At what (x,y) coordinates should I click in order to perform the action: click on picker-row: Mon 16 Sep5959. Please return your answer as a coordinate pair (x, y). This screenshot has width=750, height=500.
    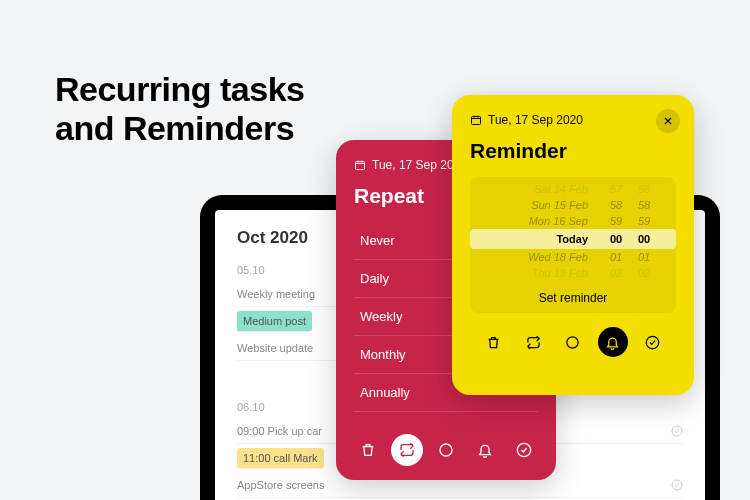
    Looking at the image, I should click on (573, 221).